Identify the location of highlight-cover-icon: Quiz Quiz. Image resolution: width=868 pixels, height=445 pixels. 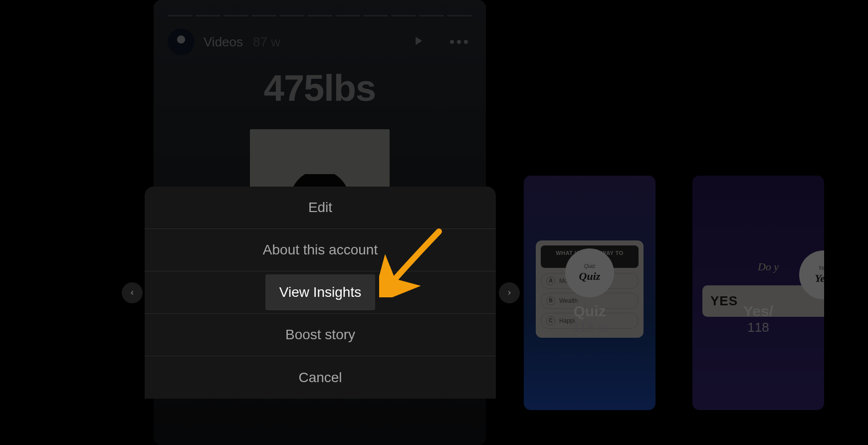
(590, 273).